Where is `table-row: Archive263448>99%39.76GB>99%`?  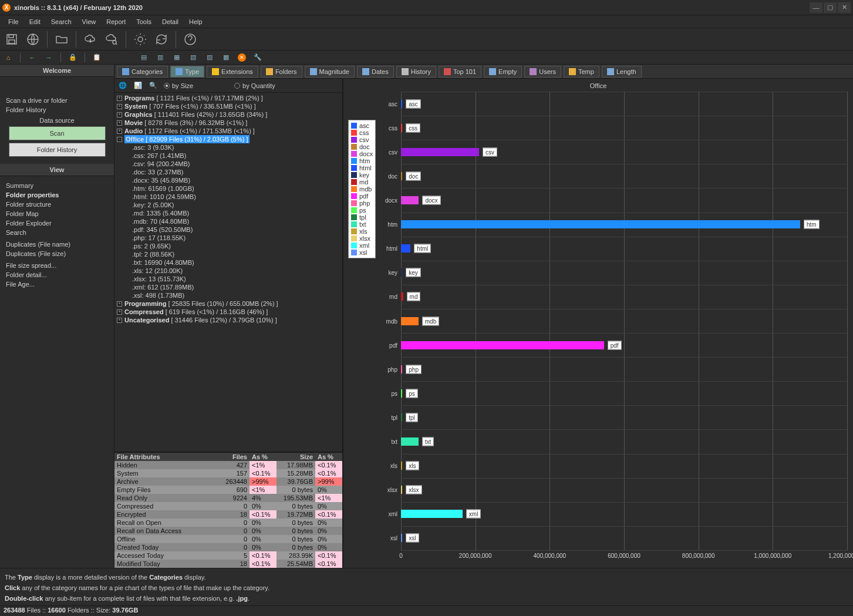 table-row: Archive263448>99%39.76GB>99% is located at coordinates (228, 482).